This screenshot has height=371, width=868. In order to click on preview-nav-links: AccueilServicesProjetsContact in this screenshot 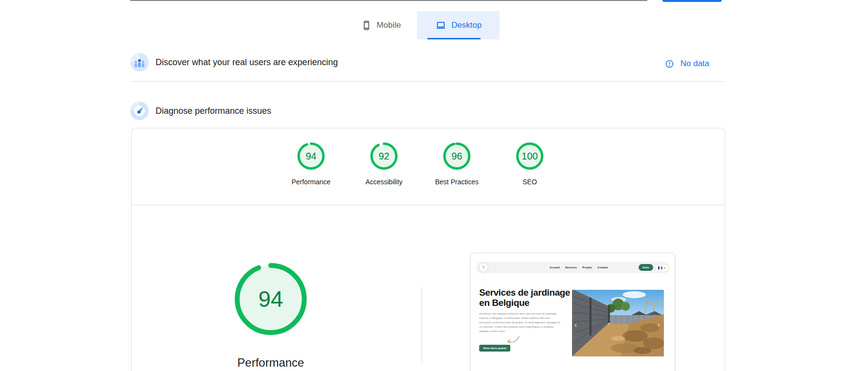, I will do `click(579, 267)`.